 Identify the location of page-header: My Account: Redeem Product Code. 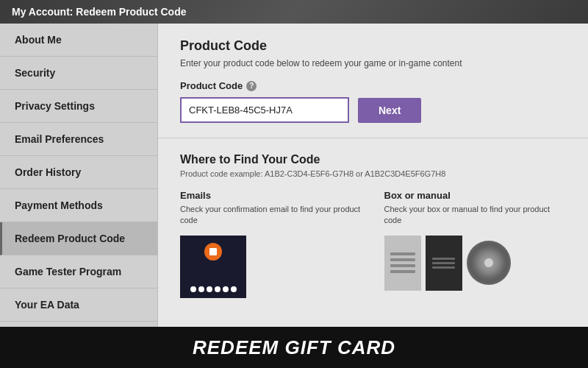
(294, 12).